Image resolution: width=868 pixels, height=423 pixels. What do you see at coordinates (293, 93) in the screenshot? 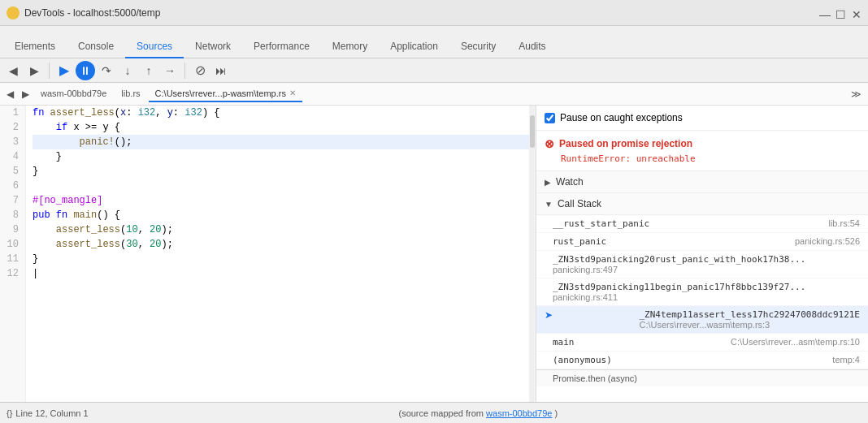
I see `source-tab-temp-close: ✕` at bounding box center [293, 93].